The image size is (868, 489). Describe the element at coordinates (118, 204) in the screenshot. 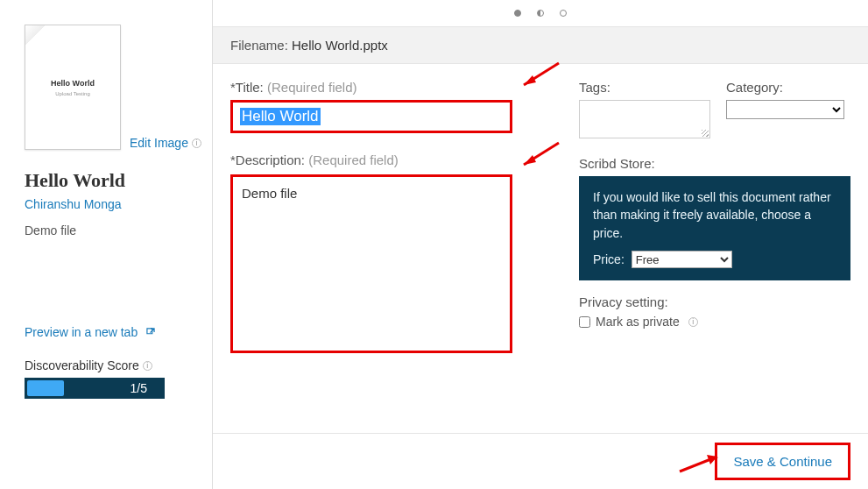

I see `author-link: Chiranshu Monga` at that location.